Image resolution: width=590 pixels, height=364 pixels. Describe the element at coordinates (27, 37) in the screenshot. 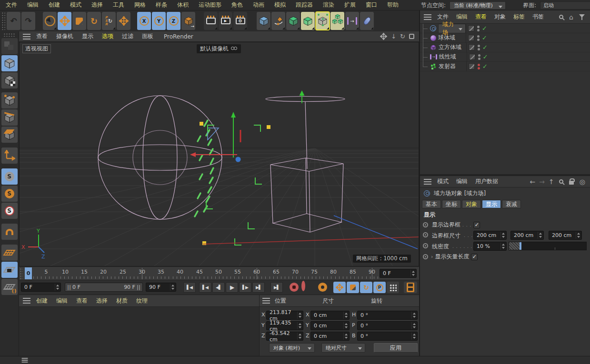

I see `viewport-menu-icon` at that location.